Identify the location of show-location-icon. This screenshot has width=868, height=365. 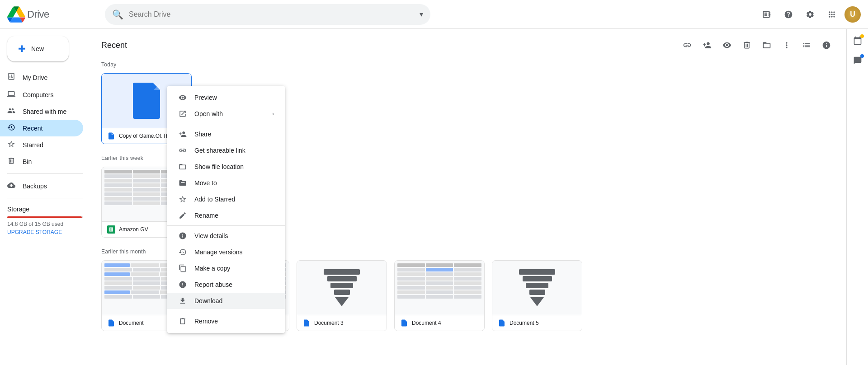
(183, 167).